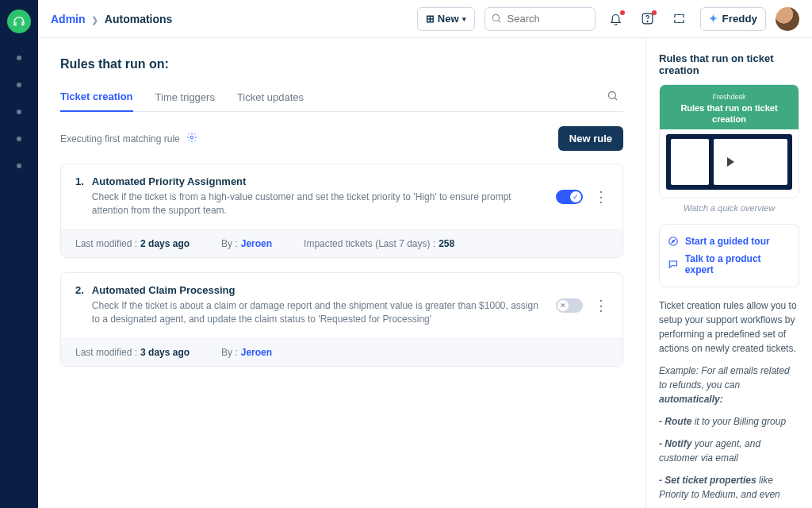  I want to click on rules-search-icon, so click(615, 97).